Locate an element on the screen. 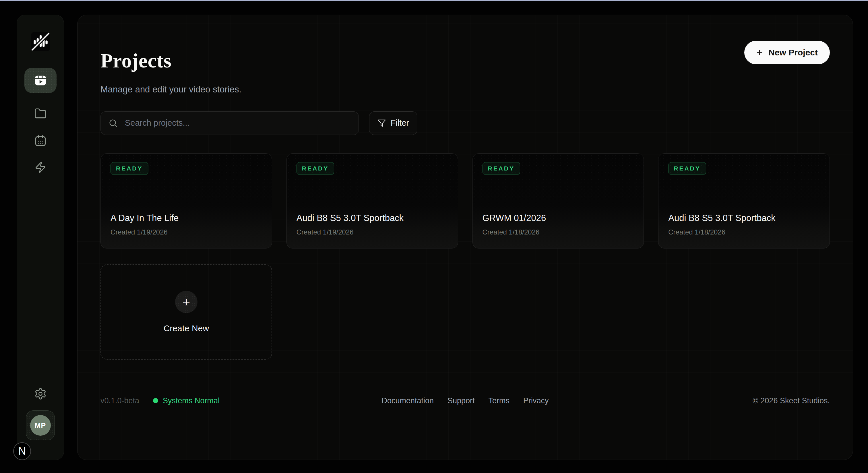 The image size is (868, 473). new-project-button: + New Project is located at coordinates (787, 53).